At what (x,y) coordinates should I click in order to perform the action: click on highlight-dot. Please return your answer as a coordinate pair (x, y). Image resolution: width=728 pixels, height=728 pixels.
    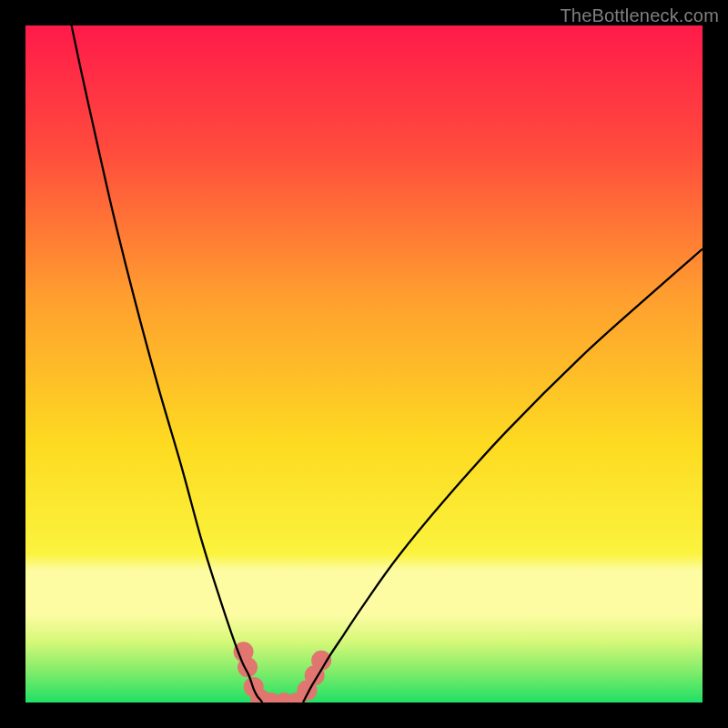
    Looking at the image, I should click on (321, 661).